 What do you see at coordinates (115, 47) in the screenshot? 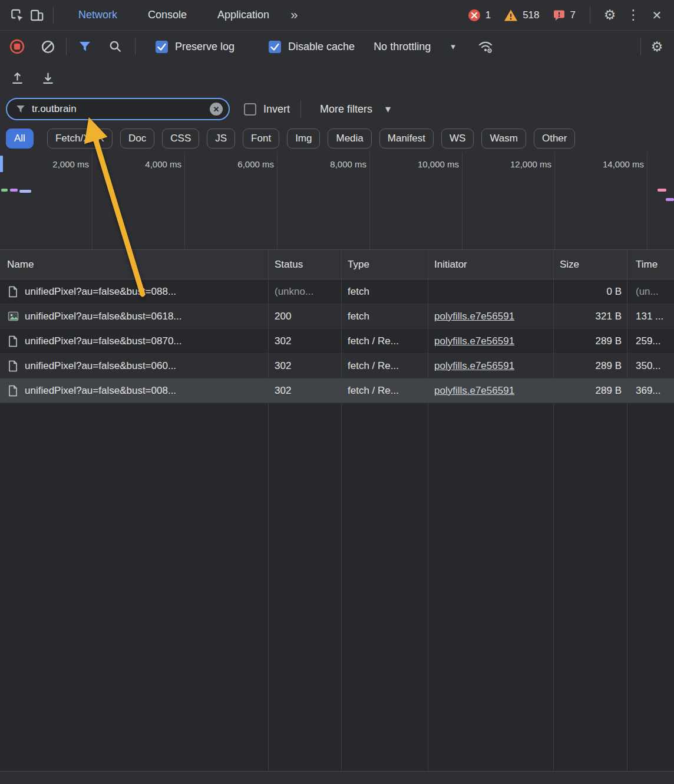
I see `search-icon` at bounding box center [115, 47].